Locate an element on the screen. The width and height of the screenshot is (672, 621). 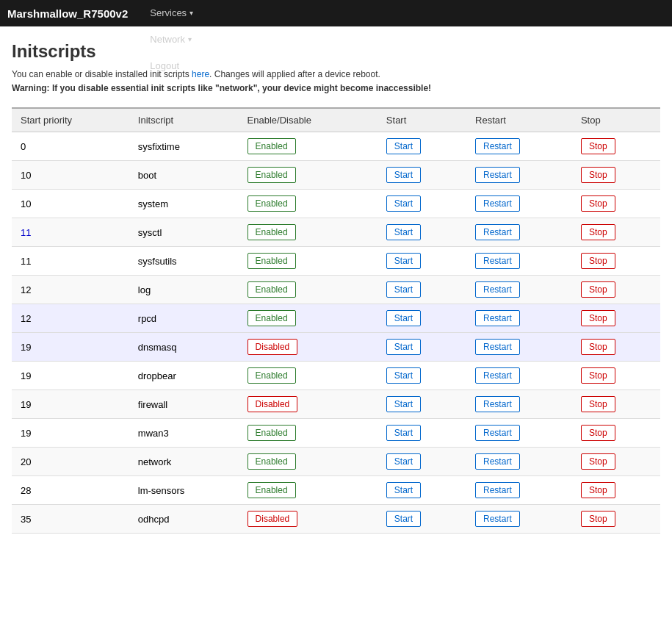
table-row: 20networkEnabledStartRestartStop is located at coordinates (336, 462).